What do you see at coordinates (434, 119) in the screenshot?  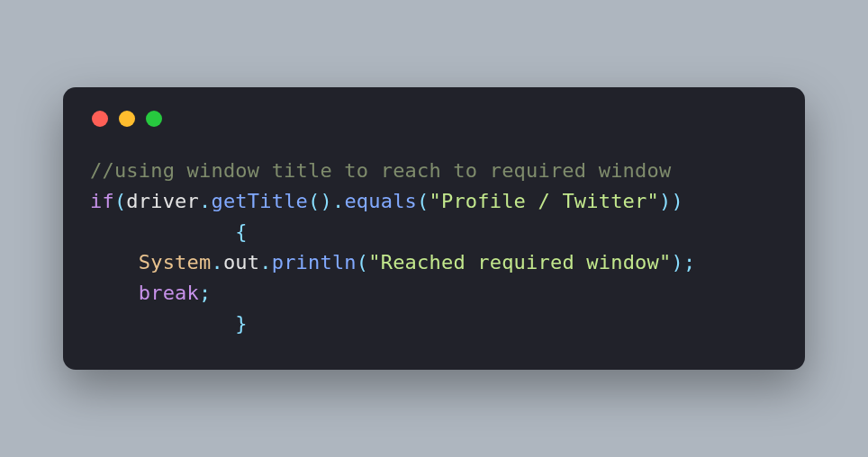 I see `window-titlebar` at bounding box center [434, 119].